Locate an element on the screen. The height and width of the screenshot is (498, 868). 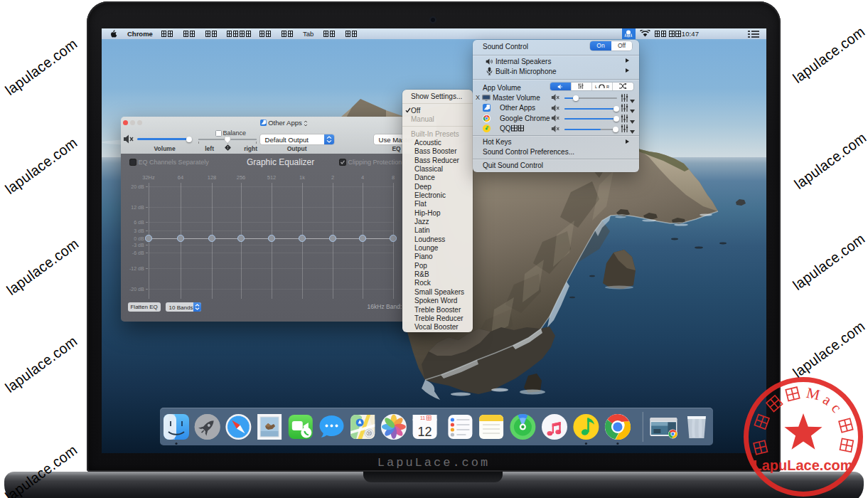
svg-text: LapuLace.com is located at coordinates (803, 465).